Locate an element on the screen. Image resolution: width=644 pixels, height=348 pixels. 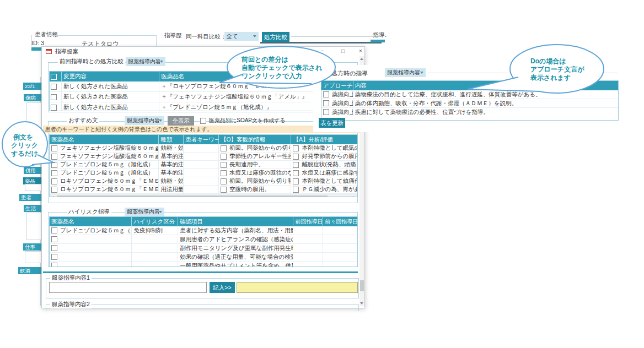
prescription-compare-button: 処方比較 is located at coordinates (276, 37).